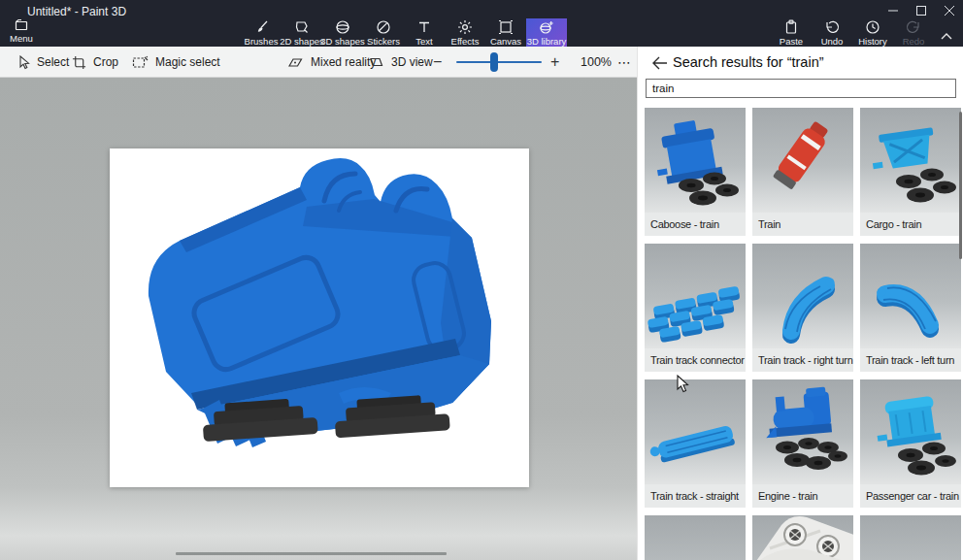 This screenshot has width=963, height=560. What do you see at coordinates (311, 553) in the screenshot?
I see `canvas-horizontal-scrollbar` at bounding box center [311, 553].